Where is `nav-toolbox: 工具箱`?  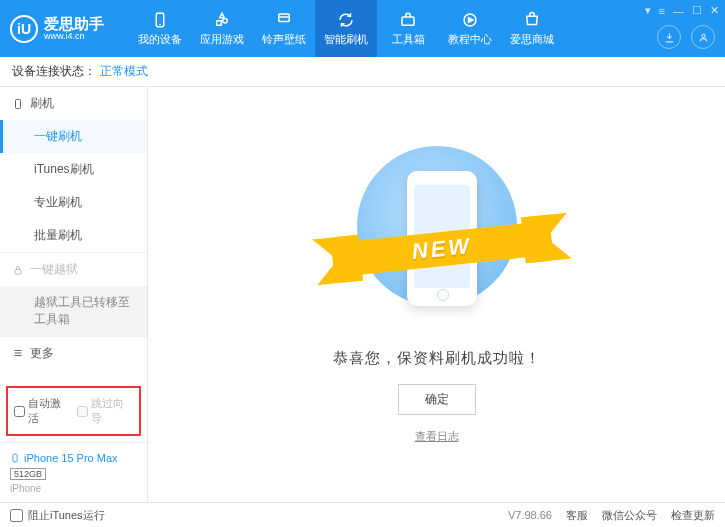
nav-toolbox: 工具箱 is located at coordinates (408, 28).